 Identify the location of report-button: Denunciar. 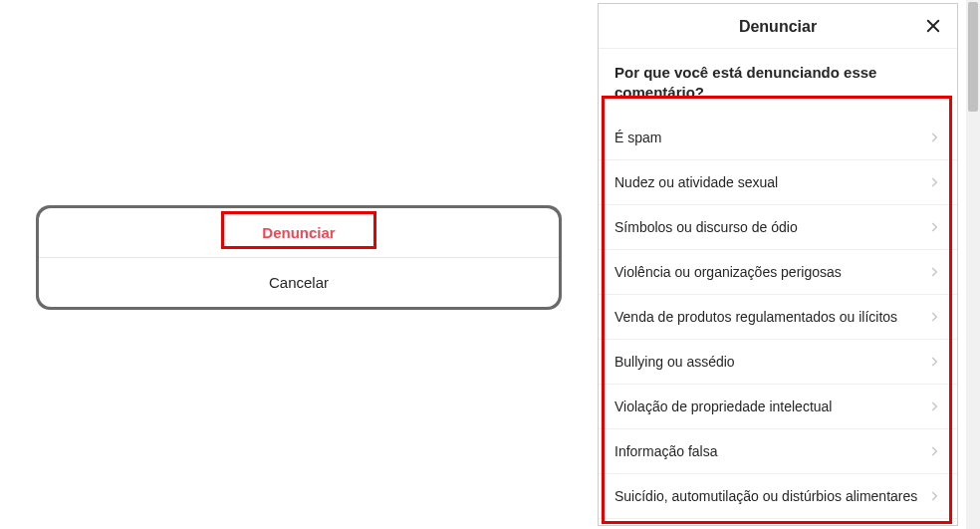
(299, 233).